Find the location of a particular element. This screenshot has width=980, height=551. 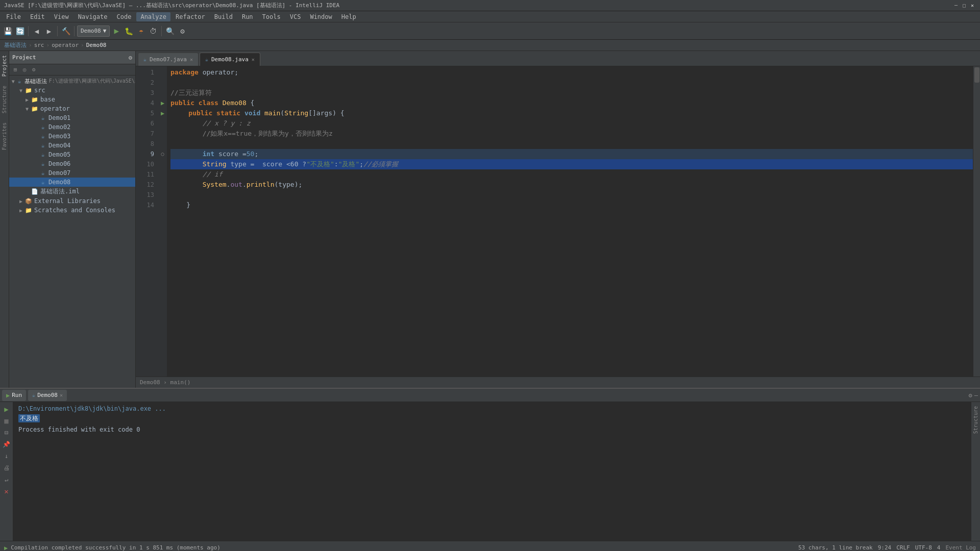

tree-item-demo01: ☕ Demo01 is located at coordinates (72, 118).